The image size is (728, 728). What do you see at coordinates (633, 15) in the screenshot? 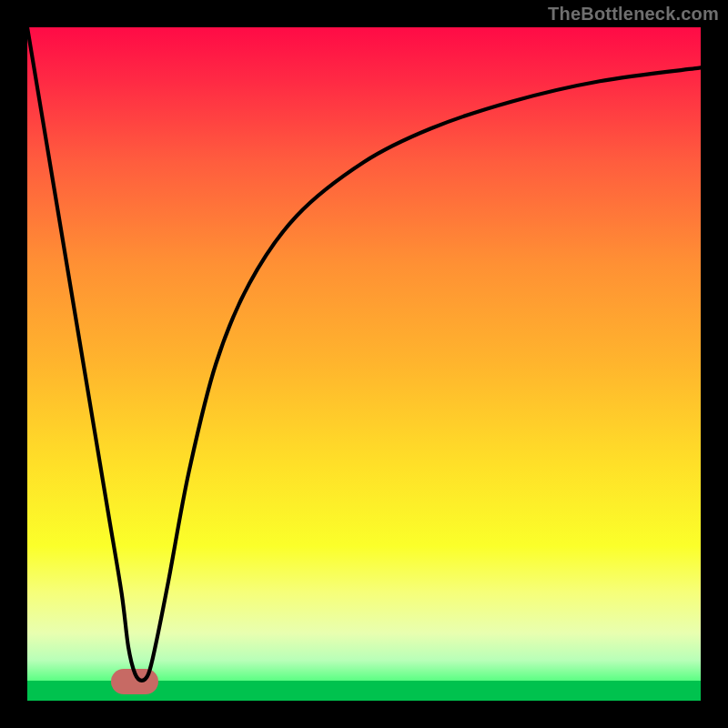
I see `watermark-text: TheBottleneck.com` at bounding box center [633, 15].